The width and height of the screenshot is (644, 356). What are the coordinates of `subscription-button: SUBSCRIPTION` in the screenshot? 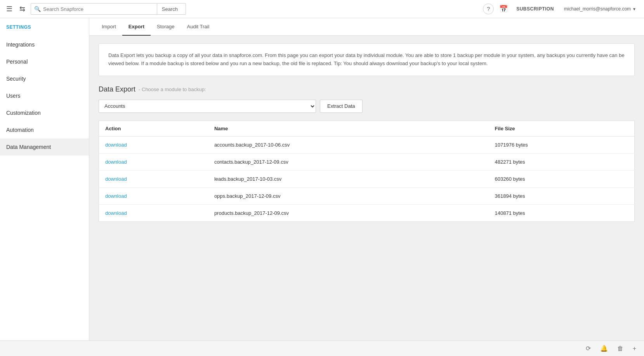 It's located at (535, 9).